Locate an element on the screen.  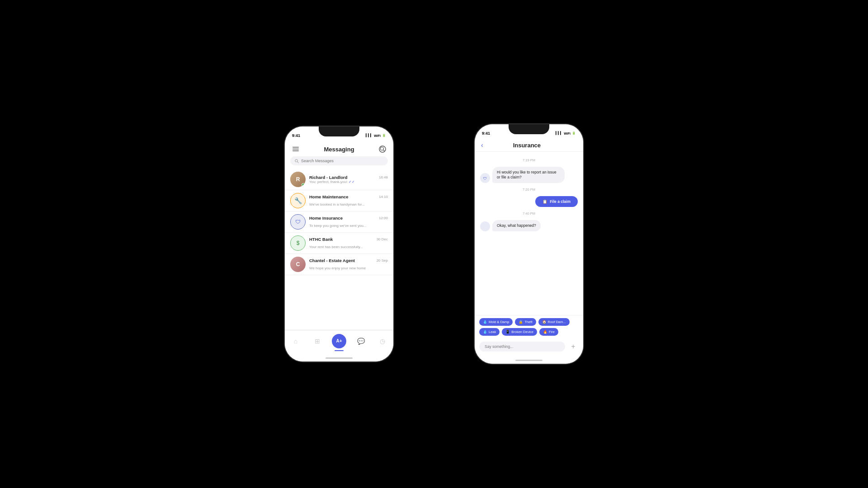
messaging-title: Messaging is located at coordinates (339, 149).